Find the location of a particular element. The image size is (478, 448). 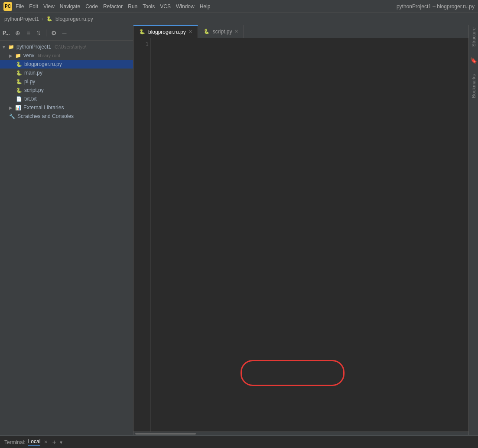

line-number-1: 1 is located at coordinates (142, 44).